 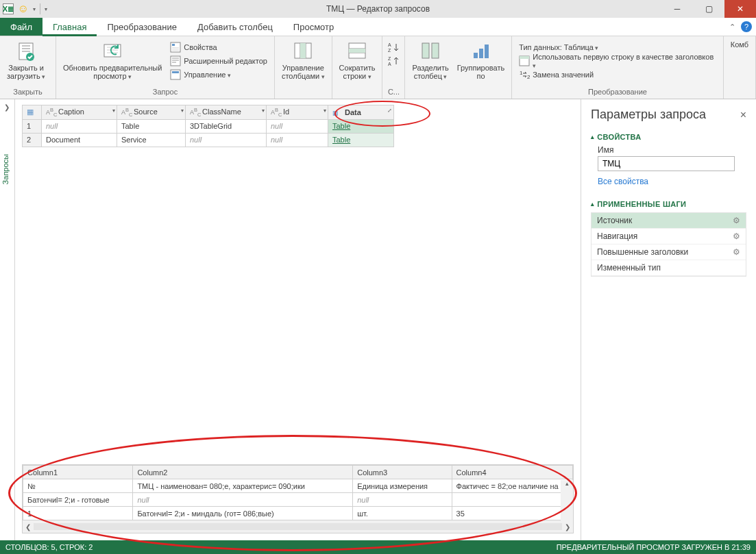 What do you see at coordinates (568, 483) in the screenshot?
I see `scroll-up-icon: ▴` at bounding box center [568, 483].